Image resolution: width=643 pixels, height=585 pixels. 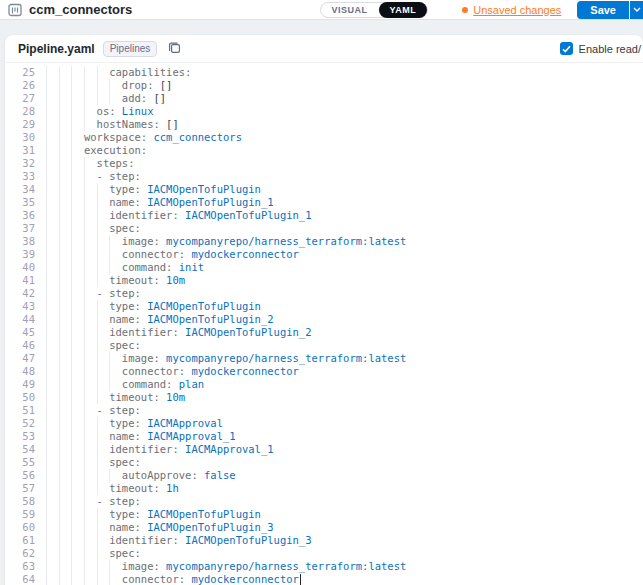 What do you see at coordinates (324, 476) in the screenshot?
I see `code-line: 56autoApprove: false` at bounding box center [324, 476].